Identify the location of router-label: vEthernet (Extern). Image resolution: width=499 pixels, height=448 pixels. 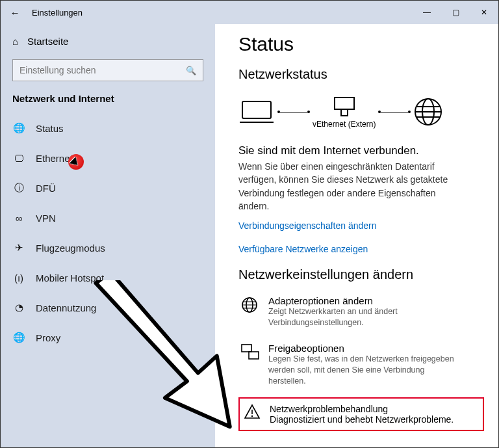
(344, 124).